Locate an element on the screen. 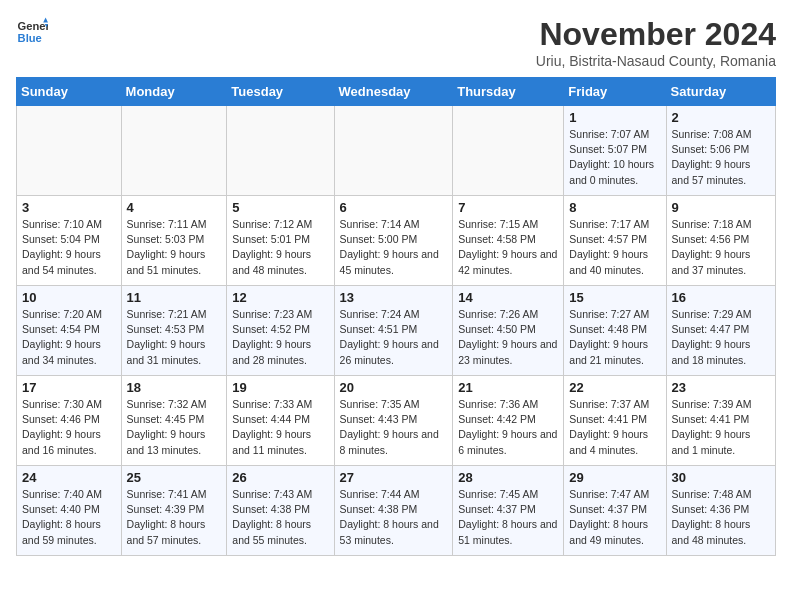 The width and height of the screenshot is (792, 612). day-number: 19 is located at coordinates (280, 388).